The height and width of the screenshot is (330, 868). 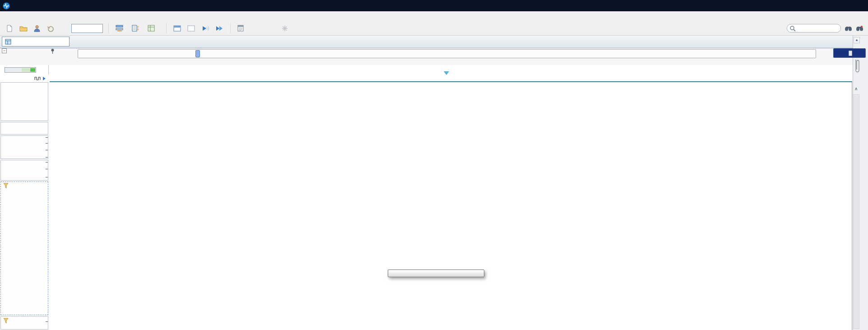 What do you see at coordinates (849, 28) in the screenshot?
I see `find-events-icon` at bounding box center [849, 28].